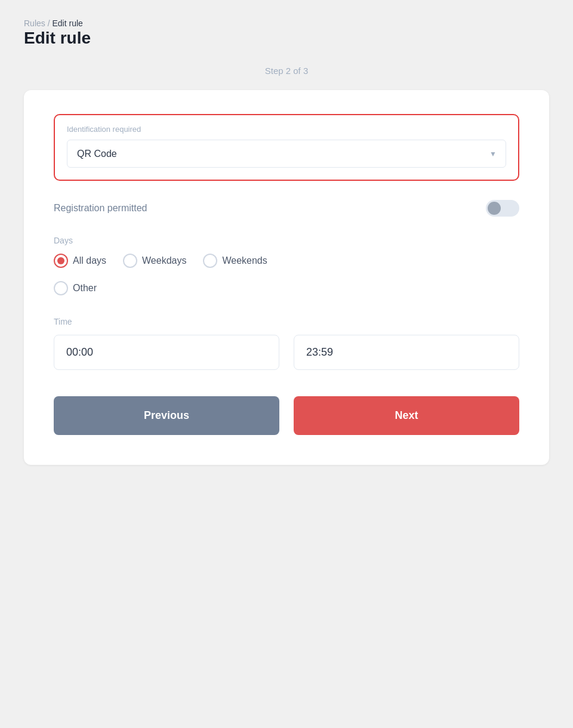  I want to click on identification-select: QR Code PIN Badge None, so click(286, 154).